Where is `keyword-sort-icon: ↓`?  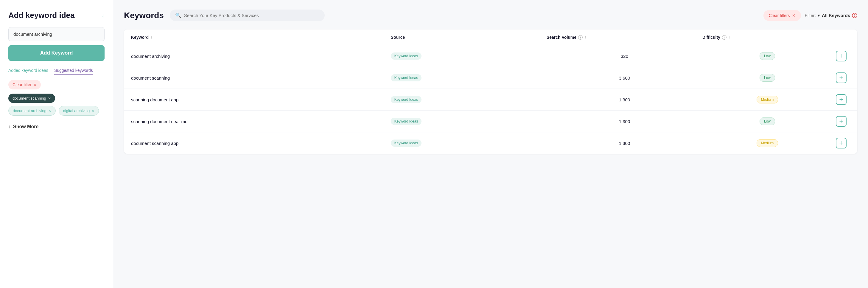
keyword-sort-icon: ↓ is located at coordinates (151, 37).